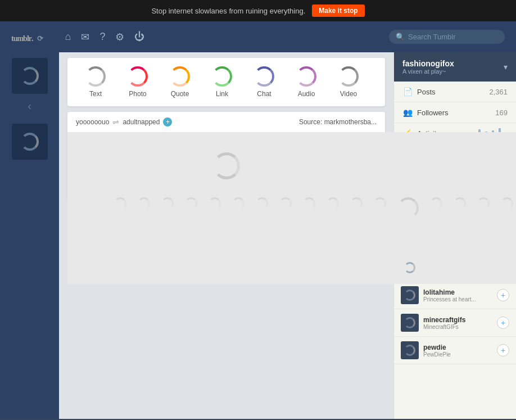 The width and height of the screenshot is (516, 420). What do you see at coordinates (428, 64) in the screenshot?
I see `blog-name: fashionogifox` at bounding box center [428, 64].